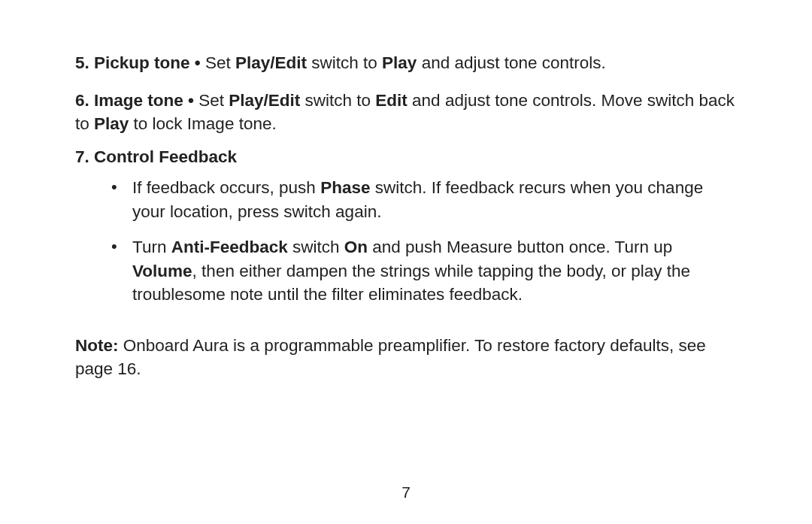  I want to click on instruction-item-7-header: 7. Control Feedback, so click(406, 157).